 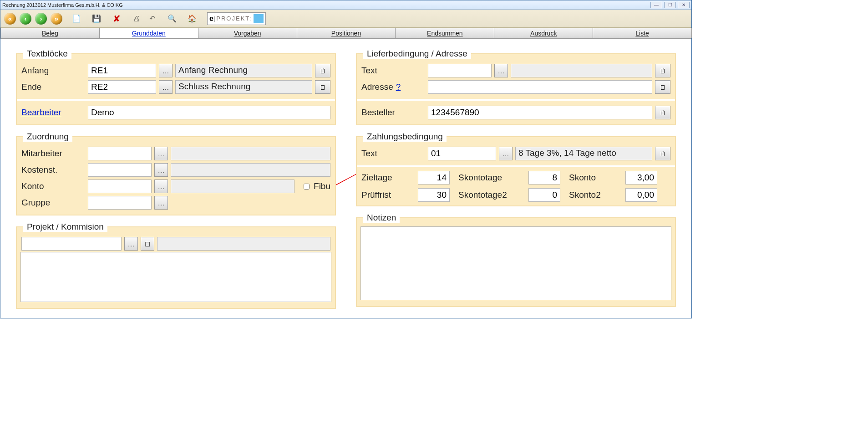 What do you see at coordinates (172, 18) in the screenshot?
I see `search-icon: 🔍` at bounding box center [172, 18].